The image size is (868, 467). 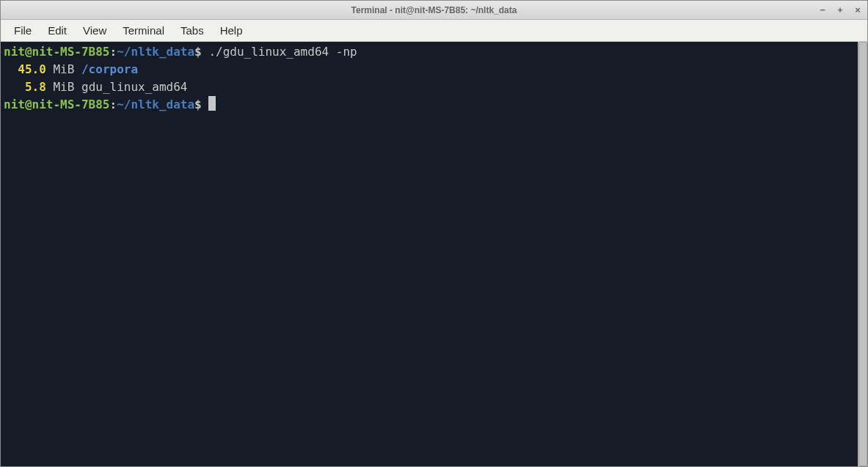 What do you see at coordinates (95, 31) in the screenshot?
I see `menu-view: View` at bounding box center [95, 31].